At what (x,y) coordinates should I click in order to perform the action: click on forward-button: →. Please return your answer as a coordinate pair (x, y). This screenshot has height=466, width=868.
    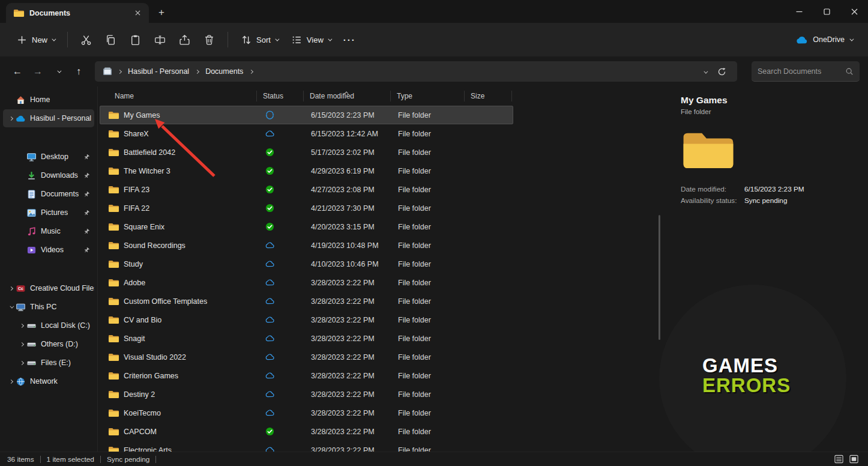
    Looking at the image, I should click on (38, 71).